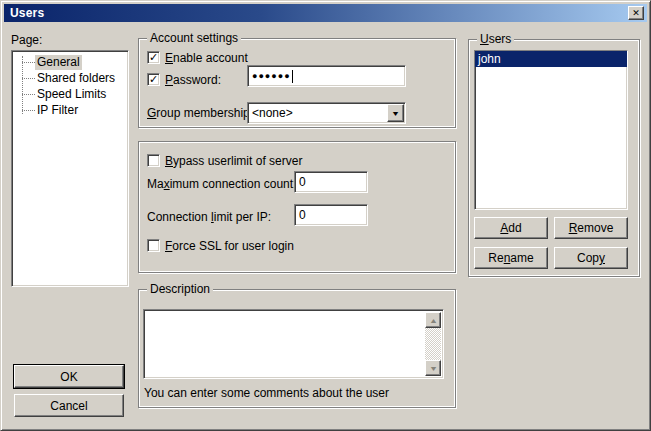 The width and height of the screenshot is (651, 431). What do you see at coordinates (326, 113) in the screenshot?
I see `group-membership-select: <none> ▼` at bounding box center [326, 113].